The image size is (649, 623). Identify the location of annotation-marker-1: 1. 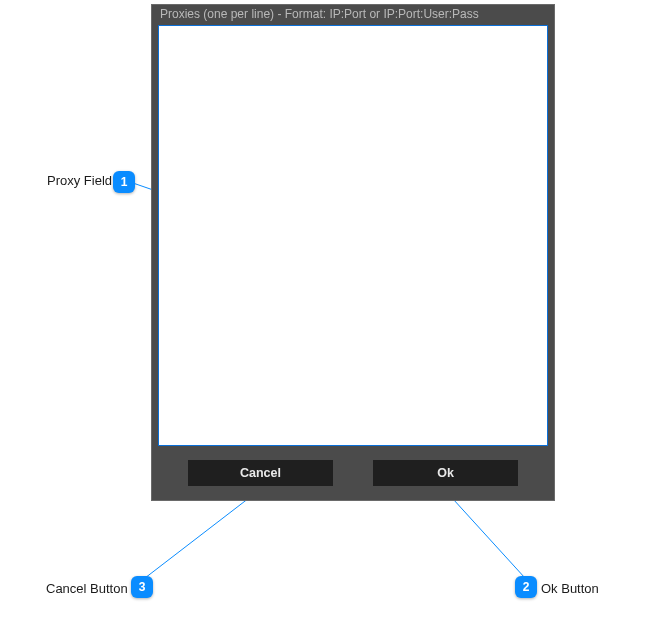
(124, 182).